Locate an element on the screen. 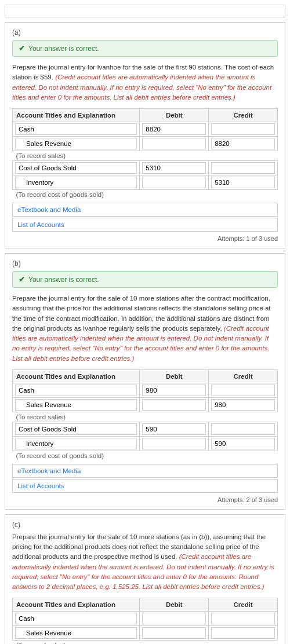 The image size is (290, 644). section-label: (b) is located at coordinates (145, 264).